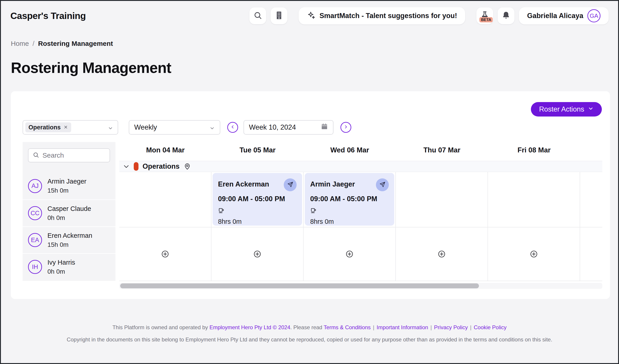 The width and height of the screenshot is (619, 364). I want to click on footer-legal-line: This Platform is owned and operated by E…, so click(310, 327).